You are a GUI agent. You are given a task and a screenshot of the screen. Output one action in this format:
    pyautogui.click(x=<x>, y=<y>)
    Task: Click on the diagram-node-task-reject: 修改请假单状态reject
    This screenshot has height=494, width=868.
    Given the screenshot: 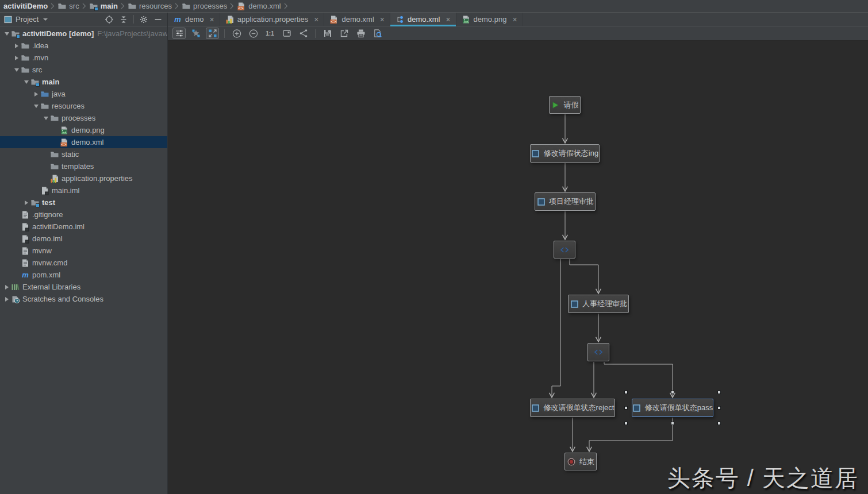 What is the action you would take?
    pyautogui.click(x=573, y=408)
    